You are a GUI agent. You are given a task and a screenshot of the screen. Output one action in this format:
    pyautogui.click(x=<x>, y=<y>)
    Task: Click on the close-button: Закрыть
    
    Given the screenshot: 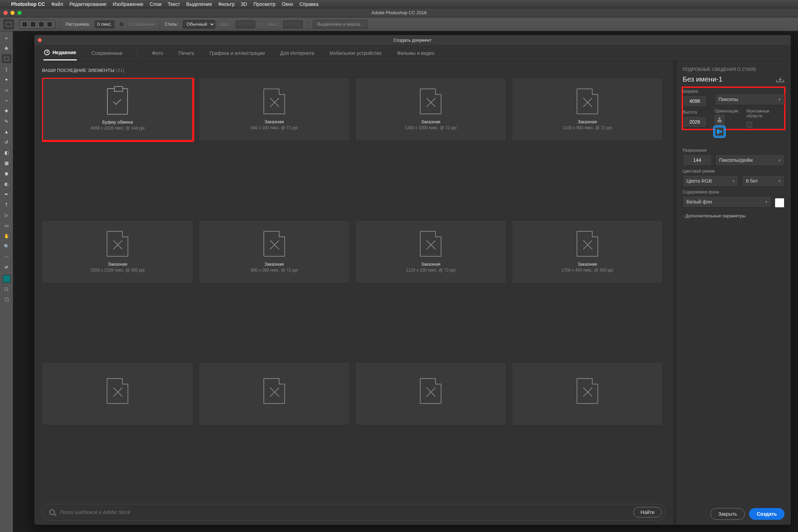 What is the action you would take?
    pyautogui.click(x=728, y=514)
    